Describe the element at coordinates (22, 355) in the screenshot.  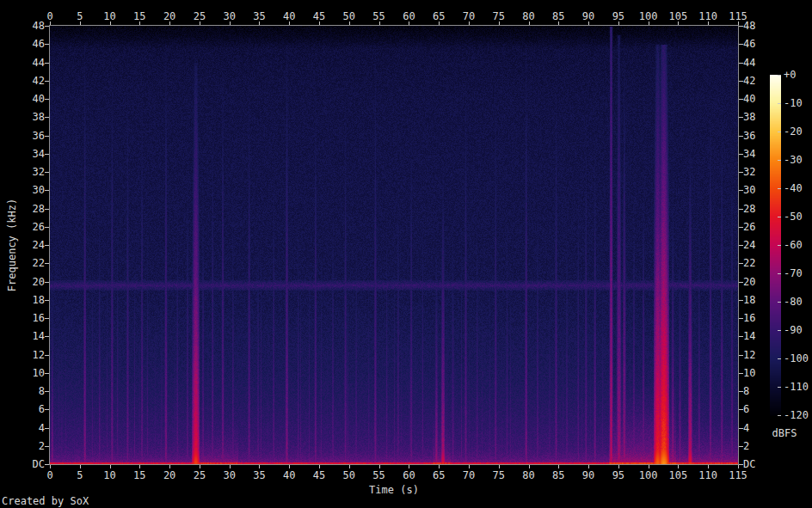
I see `y-tick-label-left: 12` at that location.